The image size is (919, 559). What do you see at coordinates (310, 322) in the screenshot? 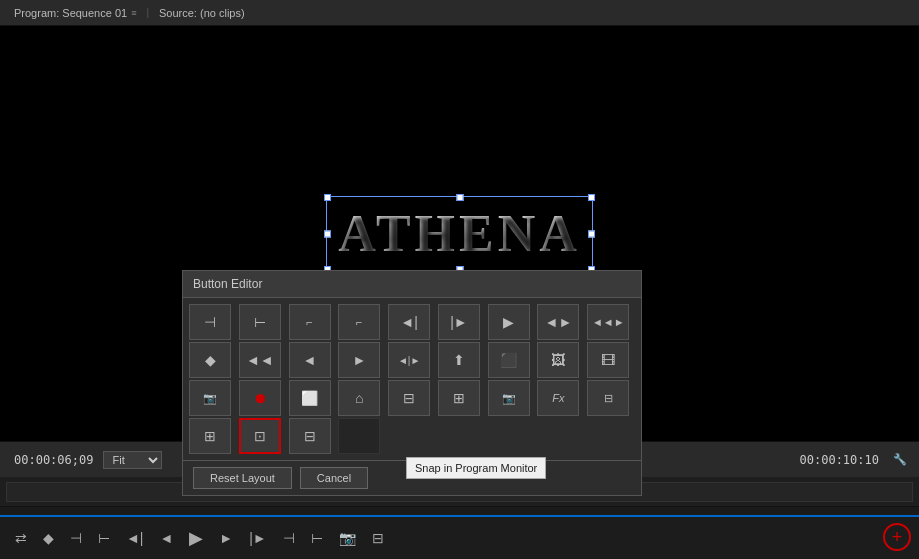
I see `be-btn-2: ⌐` at bounding box center [310, 322].